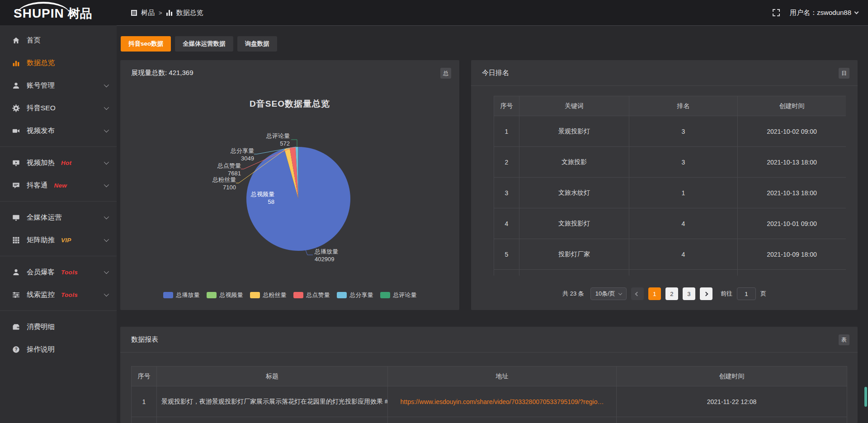  I want to click on logo-arc-decoration, so click(43, 9).